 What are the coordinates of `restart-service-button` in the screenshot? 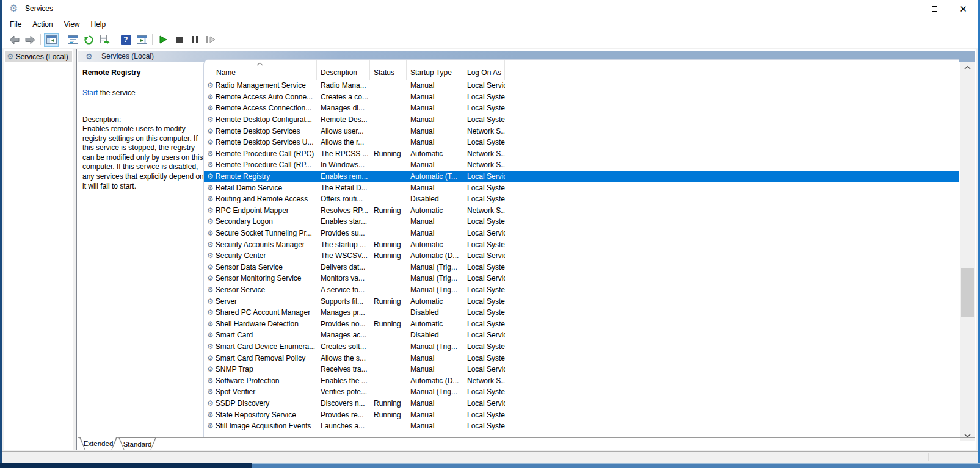 It's located at (211, 40).